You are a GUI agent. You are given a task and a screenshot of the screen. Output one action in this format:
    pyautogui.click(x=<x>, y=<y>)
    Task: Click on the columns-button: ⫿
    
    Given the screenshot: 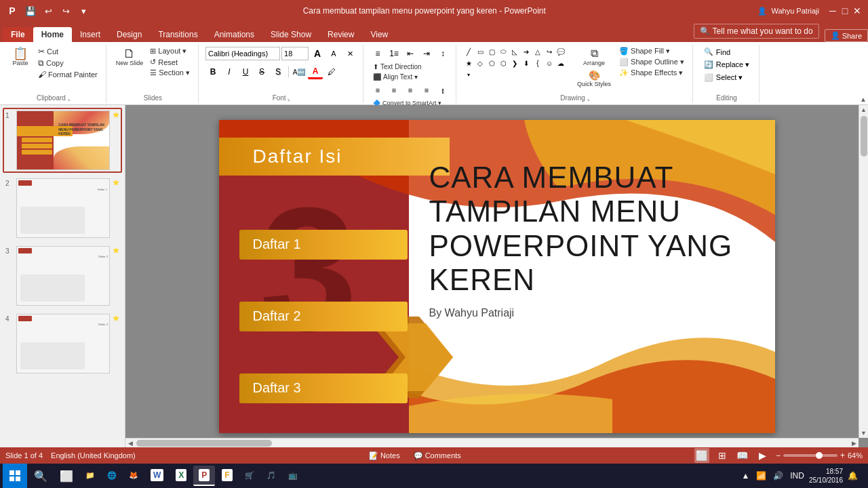 What is the action you would take?
    pyautogui.click(x=443, y=90)
    